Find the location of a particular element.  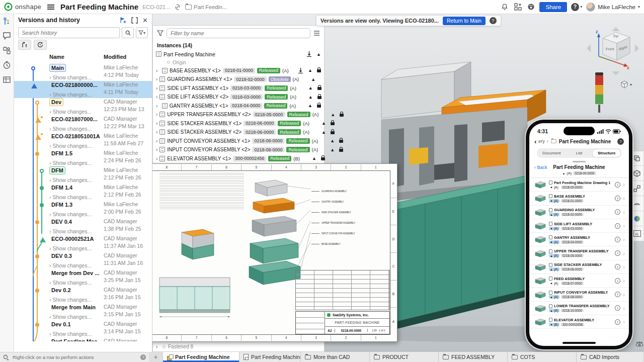

search-input is located at coordinates (69, 33).